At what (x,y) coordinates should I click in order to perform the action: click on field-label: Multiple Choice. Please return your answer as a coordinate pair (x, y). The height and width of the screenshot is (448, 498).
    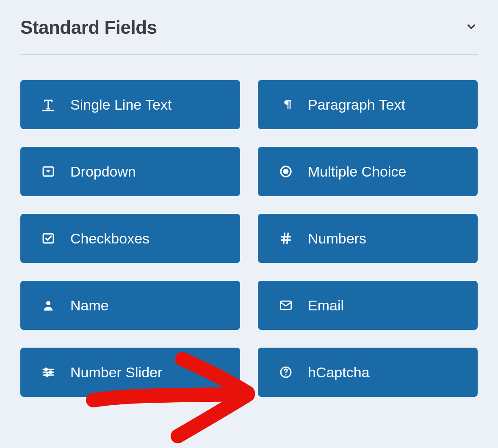
    Looking at the image, I should click on (357, 172).